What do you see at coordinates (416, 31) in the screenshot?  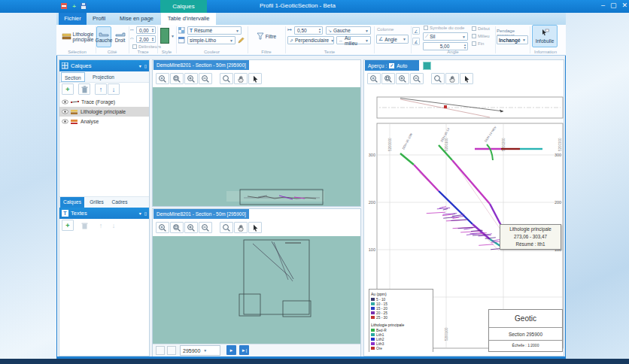 I see `angle-mode1-button: ∠` at bounding box center [416, 31].